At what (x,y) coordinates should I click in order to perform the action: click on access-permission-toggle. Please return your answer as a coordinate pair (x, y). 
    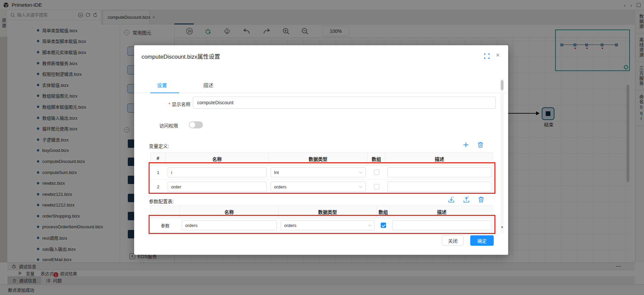
    Looking at the image, I should click on (196, 125).